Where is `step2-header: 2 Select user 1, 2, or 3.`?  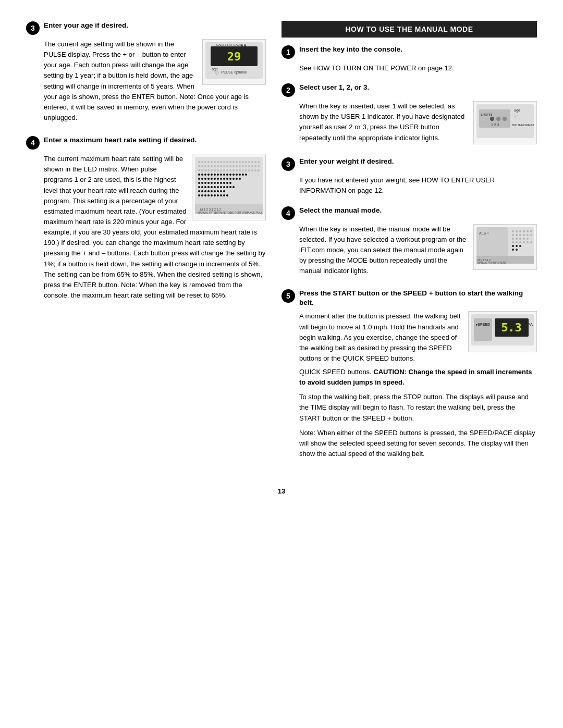
step2-header: 2 Select user 1, 2, or 3. is located at coordinates (409, 90).